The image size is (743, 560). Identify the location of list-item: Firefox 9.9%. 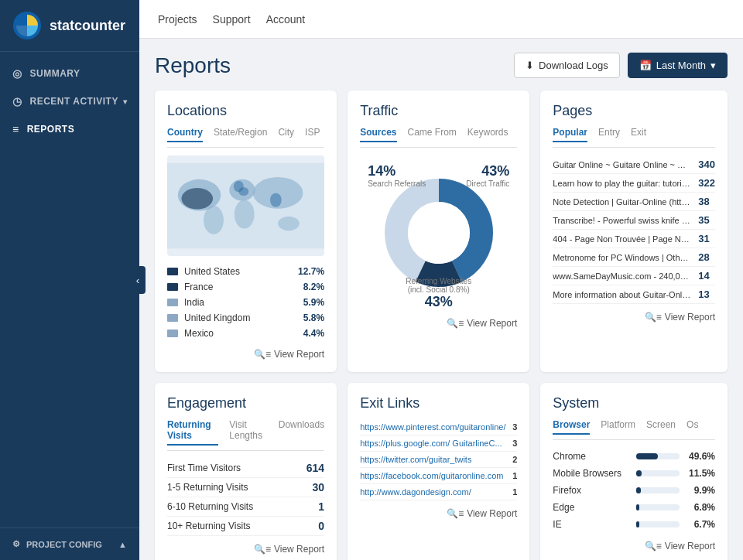
(634, 490).